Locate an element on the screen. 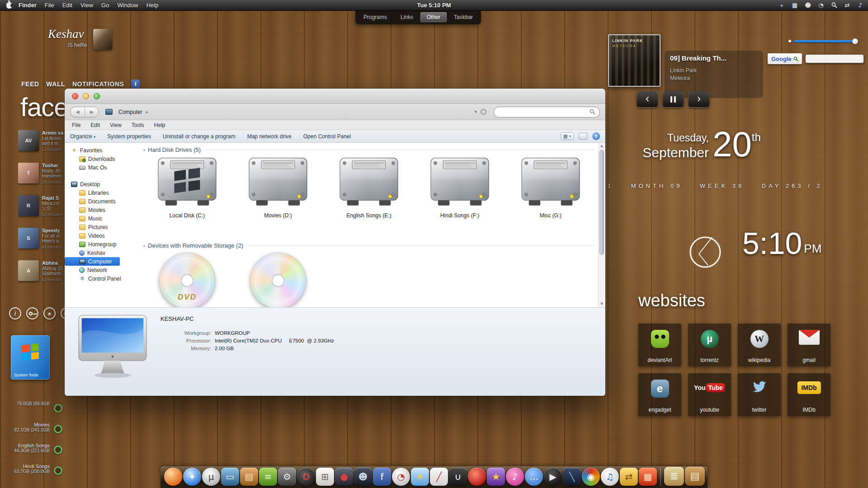 Image resolution: width=868 pixels, height=488 pixels. menubar-item-edit: Edit is located at coordinates (67, 5).